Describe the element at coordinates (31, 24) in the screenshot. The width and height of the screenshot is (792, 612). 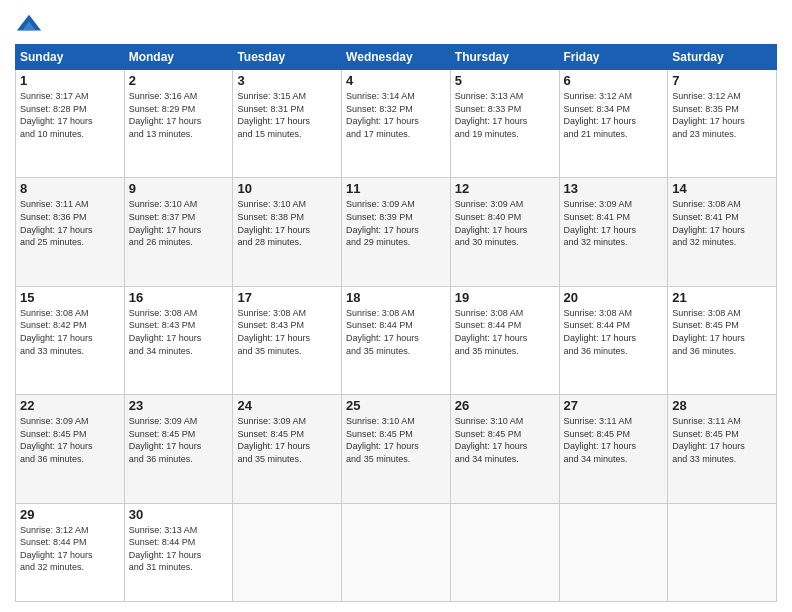
I see `logo` at that location.